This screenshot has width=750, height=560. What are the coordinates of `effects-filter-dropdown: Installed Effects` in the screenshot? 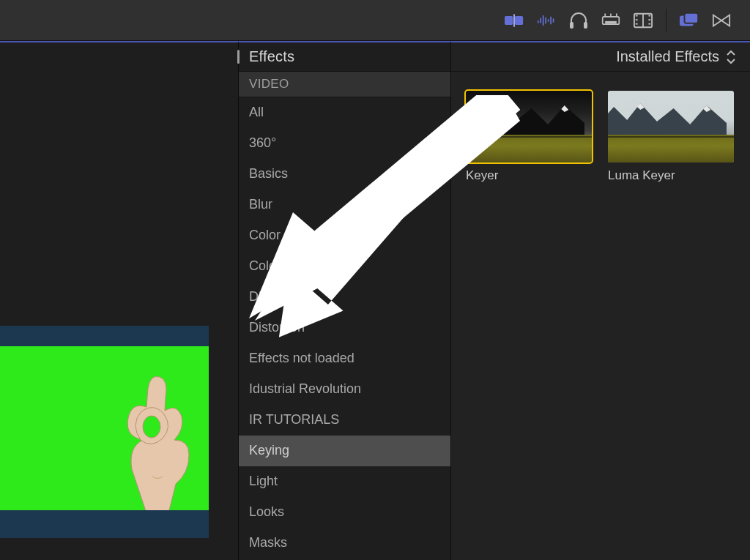 It's located at (677, 57).